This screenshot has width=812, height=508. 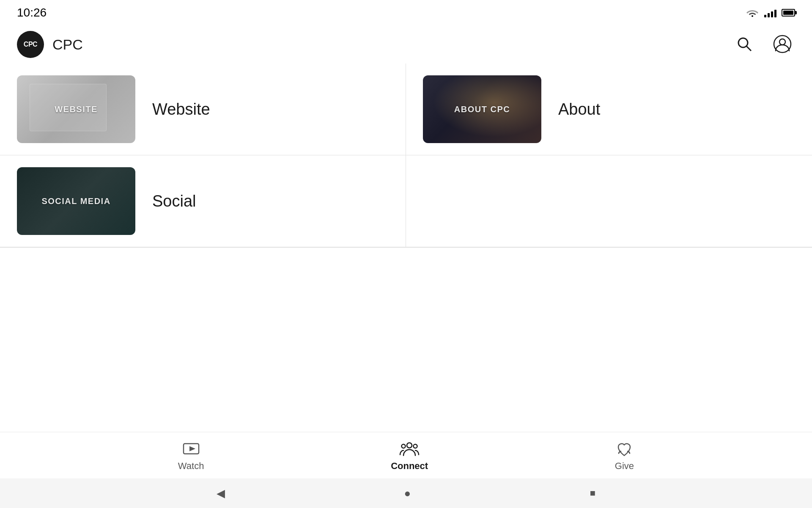 What do you see at coordinates (32, 13) in the screenshot?
I see `status-time: 10:26` at bounding box center [32, 13].